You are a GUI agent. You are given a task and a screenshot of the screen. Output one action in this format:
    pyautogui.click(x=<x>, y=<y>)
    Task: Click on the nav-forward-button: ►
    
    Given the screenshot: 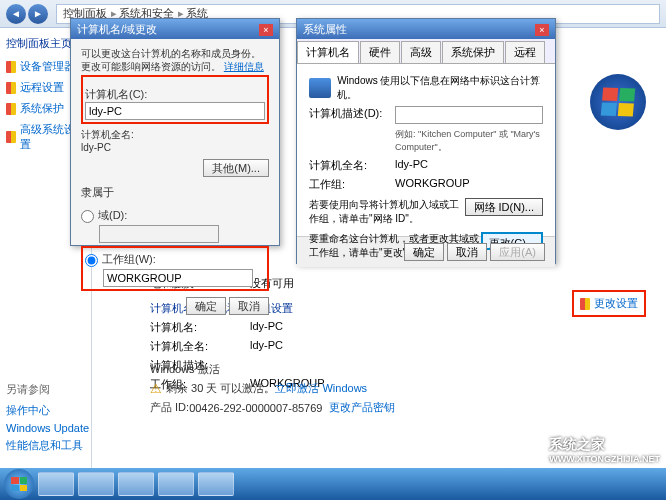 What is the action you would take?
    pyautogui.click(x=38, y=14)
    